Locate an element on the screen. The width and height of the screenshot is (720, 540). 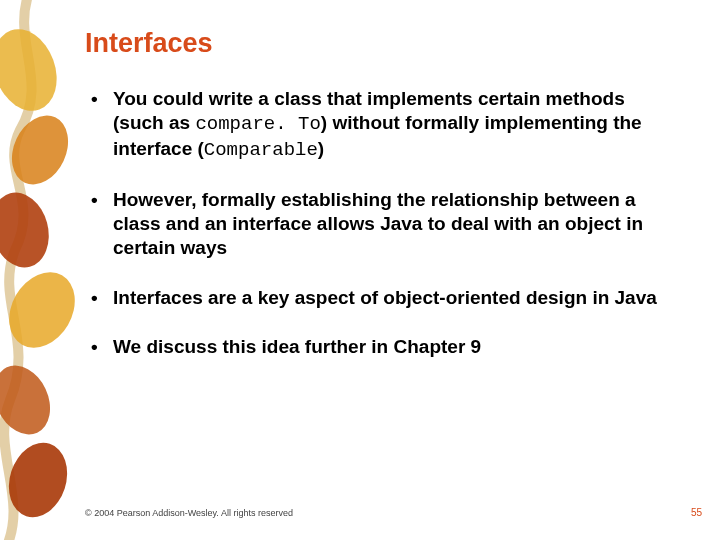
slide-title: Interfaces is located at coordinates (382, 44).